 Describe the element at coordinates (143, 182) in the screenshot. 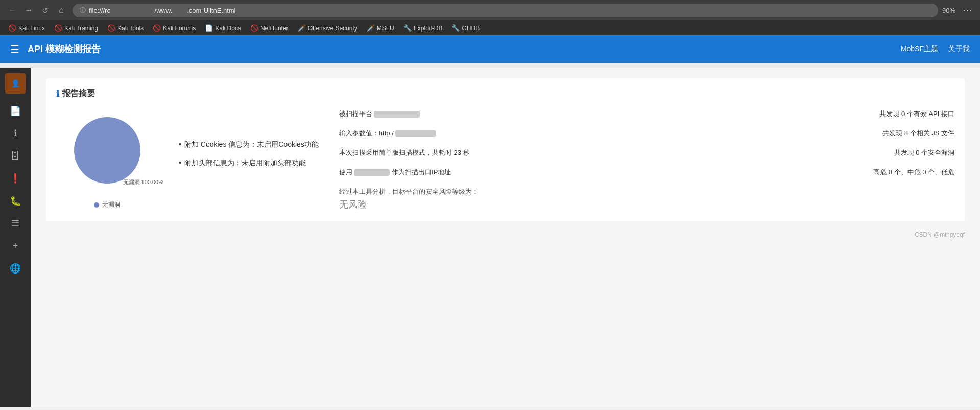

I see `pie-label: 无漏洞 100.00%` at that location.